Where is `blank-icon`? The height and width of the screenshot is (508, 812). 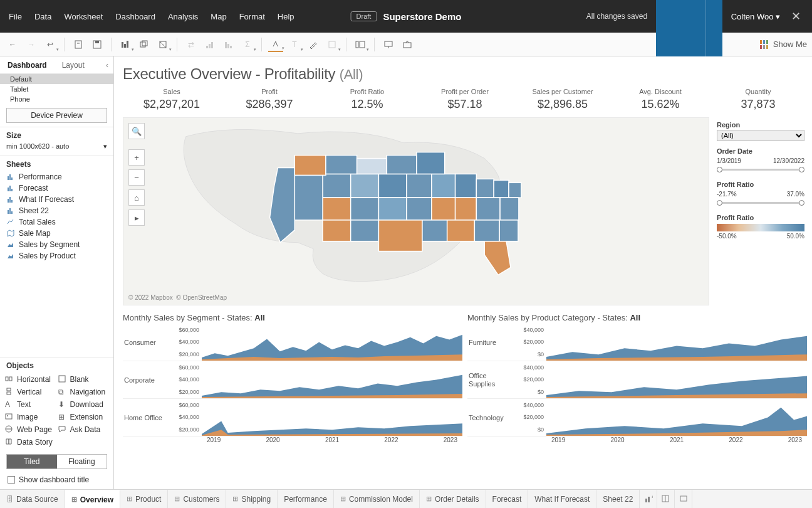
blank-icon is located at coordinates (63, 379).